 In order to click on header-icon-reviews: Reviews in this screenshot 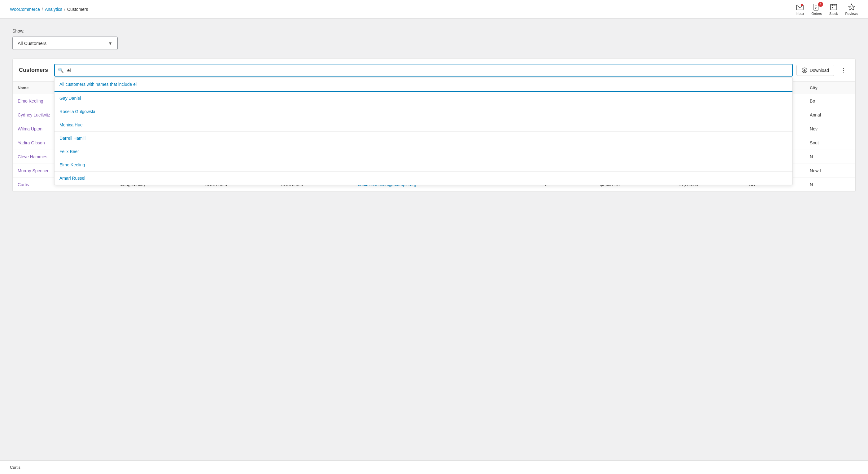, I will do `click(852, 9)`.